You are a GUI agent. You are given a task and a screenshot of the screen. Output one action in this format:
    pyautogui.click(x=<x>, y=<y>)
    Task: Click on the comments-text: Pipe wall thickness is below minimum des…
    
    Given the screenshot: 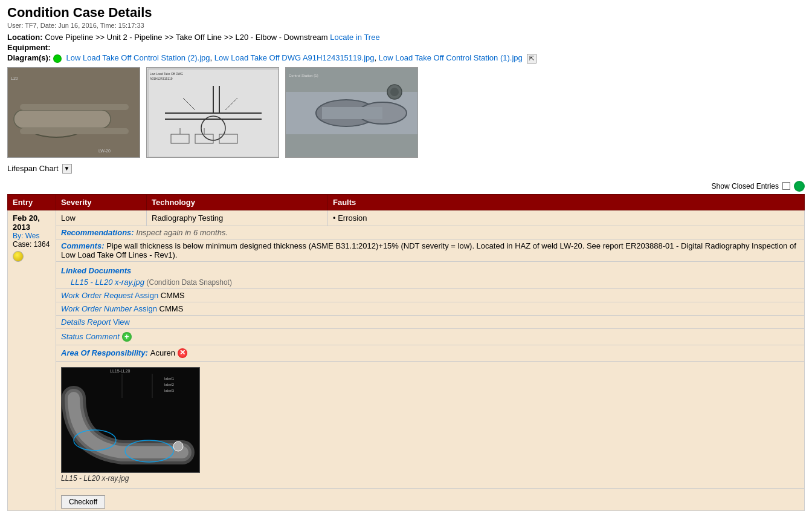 What is the action you would take?
    pyautogui.click(x=429, y=250)
    